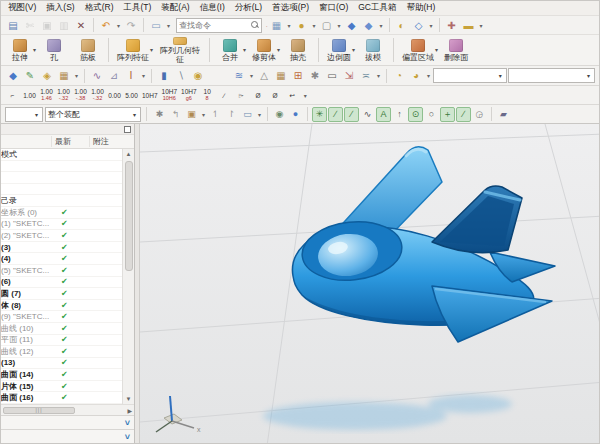 Image resolution: width=600 pixels, height=444 pixels. What do you see at coordinates (62, 248) in the screenshot?
I see `tree-row-8: (3)✔` at bounding box center [62, 248].